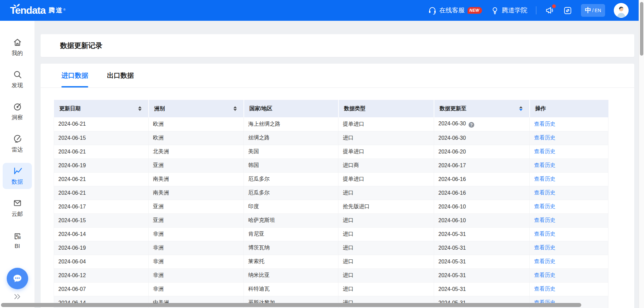 This screenshot has height=308, width=644. Describe the element at coordinates (331, 124) in the screenshot. I see `table-row: 2024-06-21 欧洲 海上丝绸之路 提单进口 2024-06-30? 查看…` at that location.